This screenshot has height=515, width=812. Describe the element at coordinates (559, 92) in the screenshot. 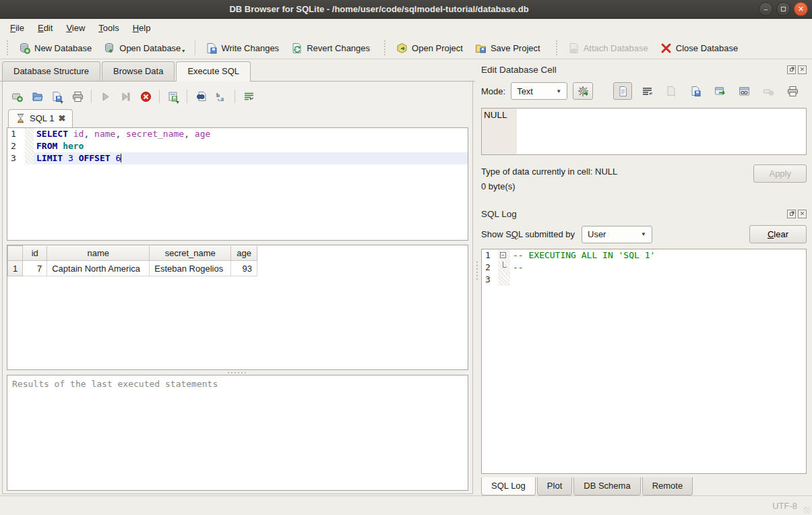

I see `chevron-down-icon: ▼` at that location.